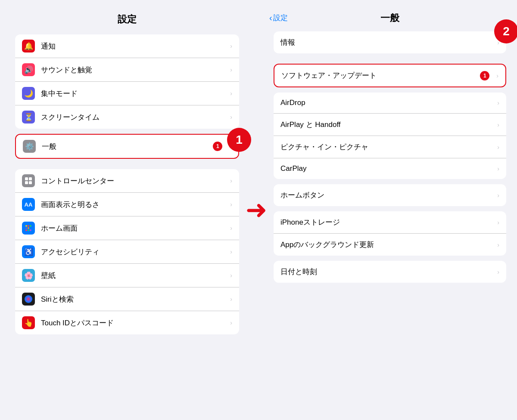 The height and width of the screenshot is (420, 517). I want to click on right-item-apprefresh: Appのバックグラウンド更新 ›, so click(390, 244).